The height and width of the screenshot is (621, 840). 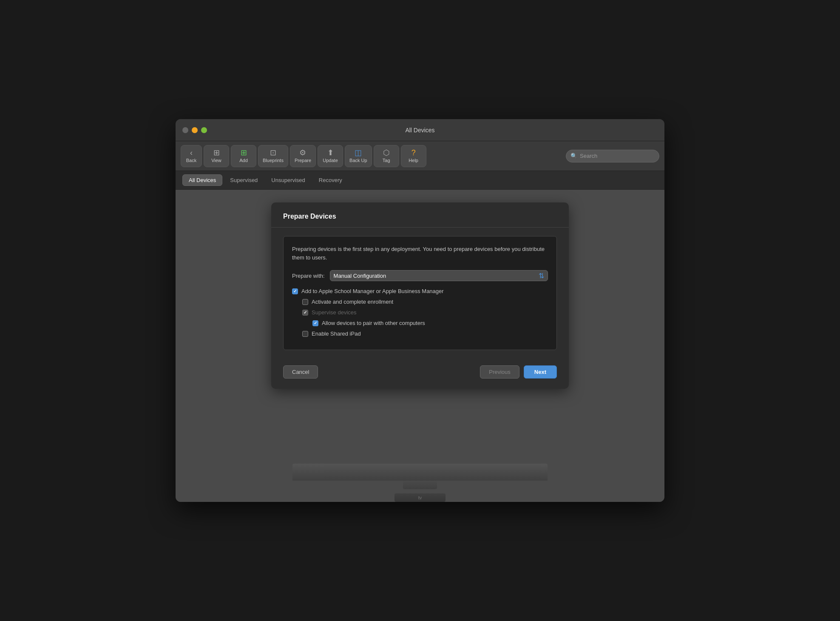 What do you see at coordinates (519, 372) in the screenshot?
I see `navigation-buttons: Previous Next` at bounding box center [519, 372].